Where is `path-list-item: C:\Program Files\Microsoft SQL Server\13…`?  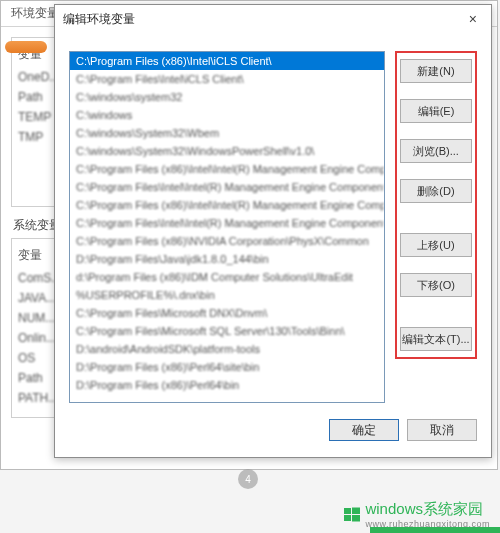
path-list-item: C:\Program Files\Microsoft SQL Server\13… is located at coordinates (227, 331).